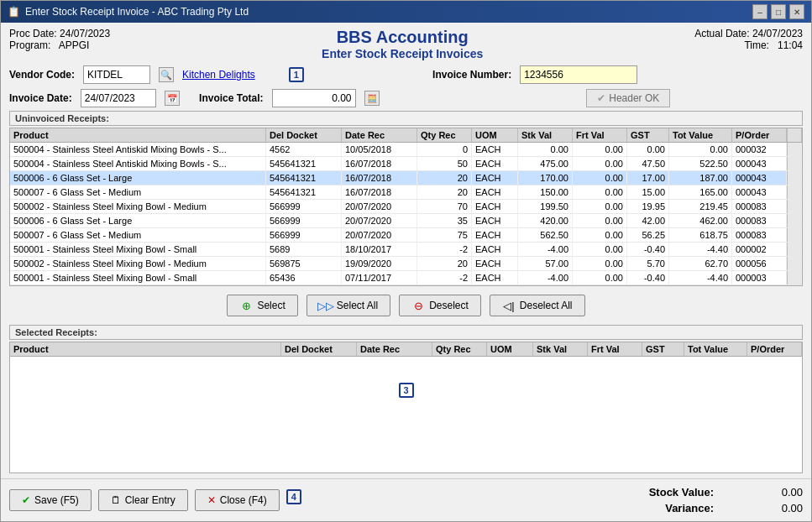  What do you see at coordinates (700, 206) in the screenshot?
I see `table-cell: 219.45` at bounding box center [700, 206].